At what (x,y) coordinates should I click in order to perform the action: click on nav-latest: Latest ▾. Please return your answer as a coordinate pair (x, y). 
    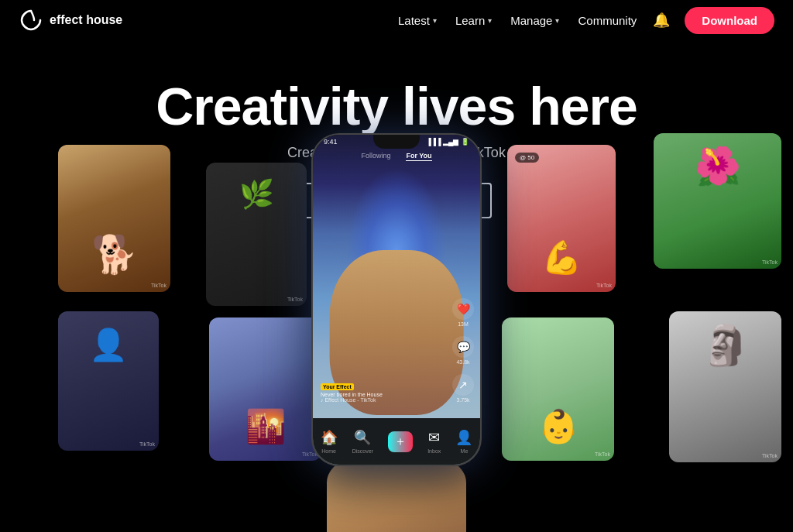
    Looking at the image, I should click on (417, 20).